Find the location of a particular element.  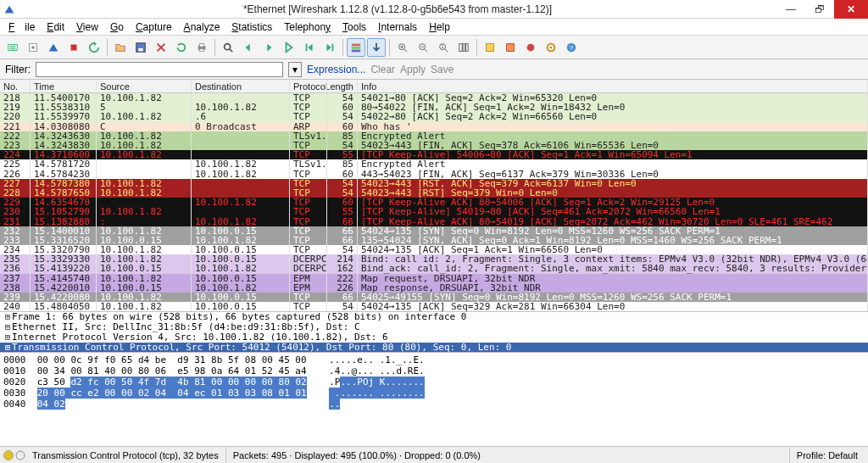

col-prot: Protocol is located at coordinates (309, 86).